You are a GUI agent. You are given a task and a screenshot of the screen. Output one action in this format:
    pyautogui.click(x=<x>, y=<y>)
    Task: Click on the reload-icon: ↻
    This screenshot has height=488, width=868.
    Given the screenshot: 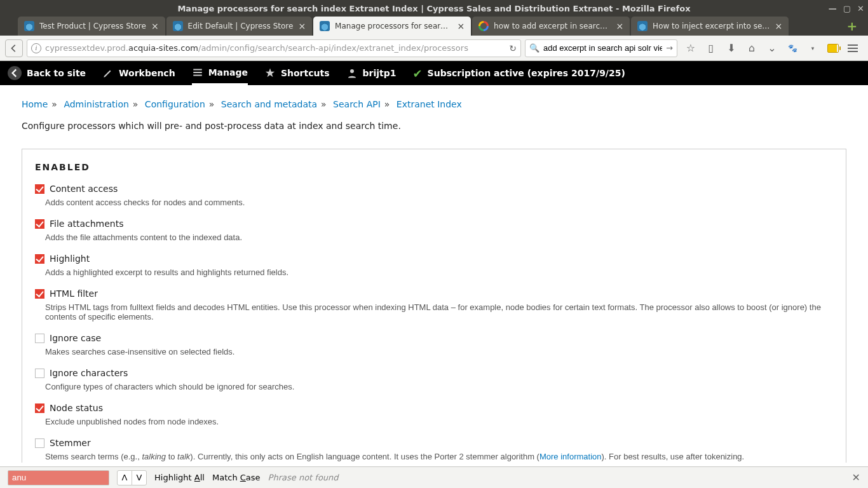 What is the action you would take?
    pyautogui.click(x=513, y=48)
    